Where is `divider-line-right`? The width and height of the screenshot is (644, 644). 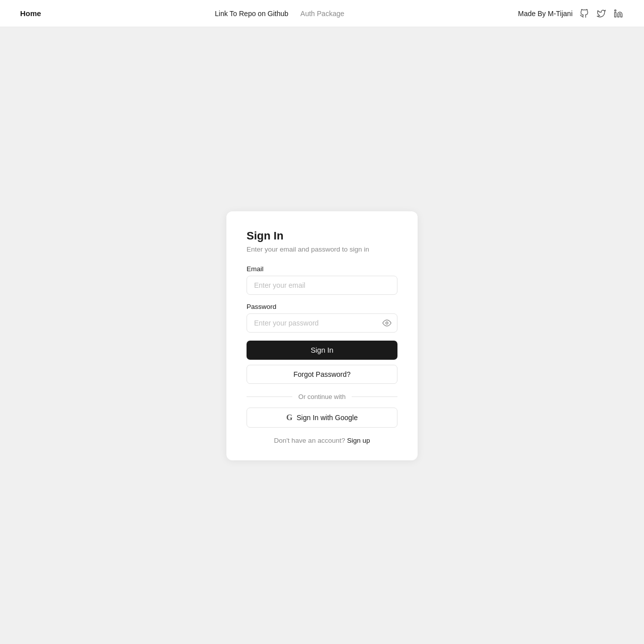 divider-line-right is located at coordinates (374, 396).